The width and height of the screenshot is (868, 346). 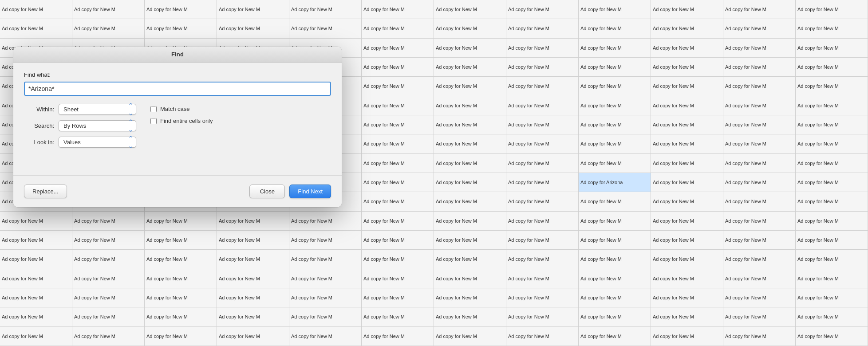 What do you see at coordinates (178, 75) in the screenshot?
I see `find-what-label: Find what:` at bounding box center [178, 75].